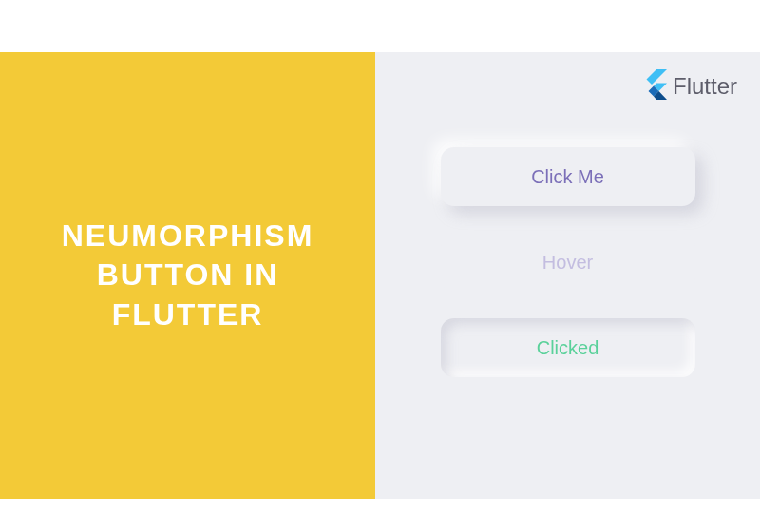 This screenshot has height=532, width=760. What do you see at coordinates (568, 348) in the screenshot?
I see `clicked-label: Clicked` at bounding box center [568, 348].